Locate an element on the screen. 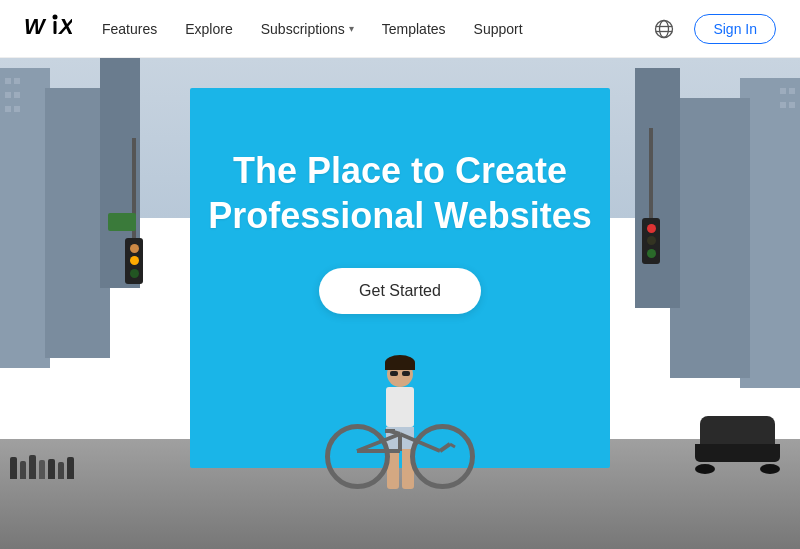 The width and height of the screenshot is (800, 549). street-sign-left is located at coordinates (122, 222).